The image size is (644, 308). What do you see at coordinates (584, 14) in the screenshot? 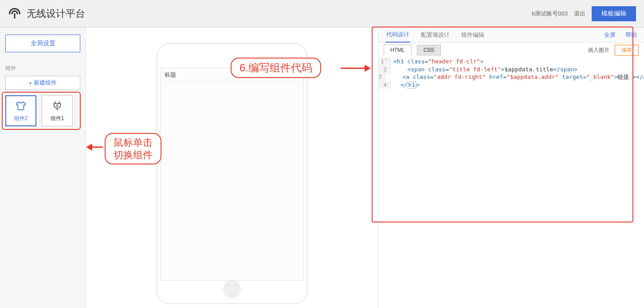
I see `topbar-right: b测试账号003 退出 模板编辑` at bounding box center [584, 14].